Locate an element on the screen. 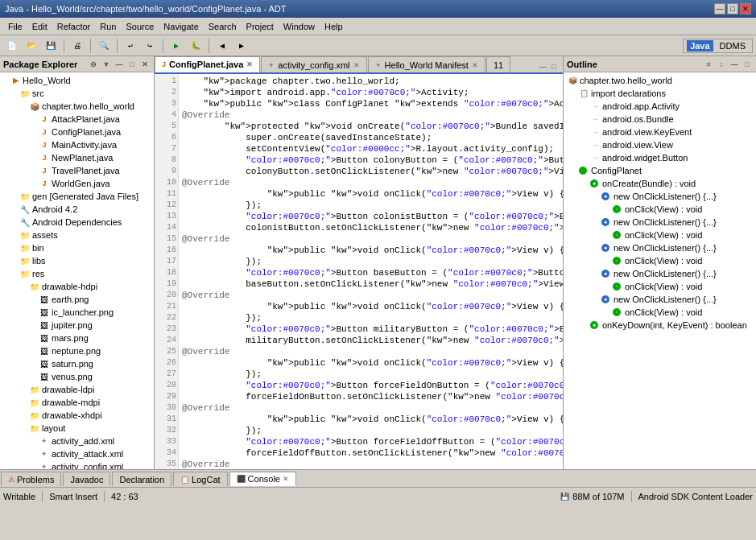 The width and height of the screenshot is (756, 540). outline-item: →android.widget.Button is located at coordinates (660, 158).